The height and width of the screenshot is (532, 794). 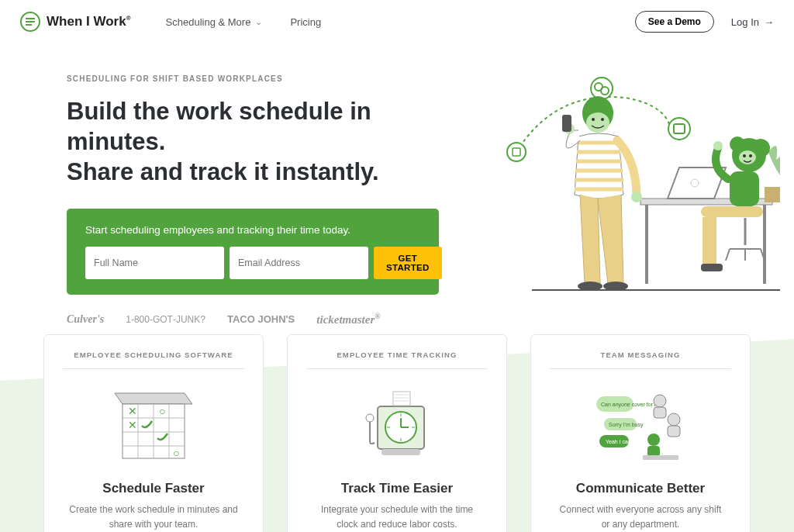 What do you see at coordinates (306, 22) in the screenshot?
I see `nav-pricing-label: Pricing` at bounding box center [306, 22].